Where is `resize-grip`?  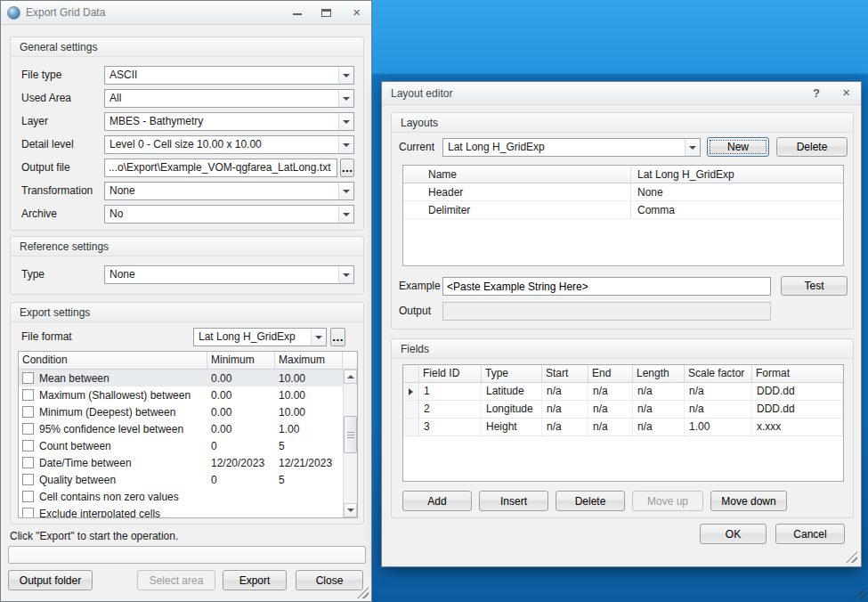
resize-grip is located at coordinates (851, 557).